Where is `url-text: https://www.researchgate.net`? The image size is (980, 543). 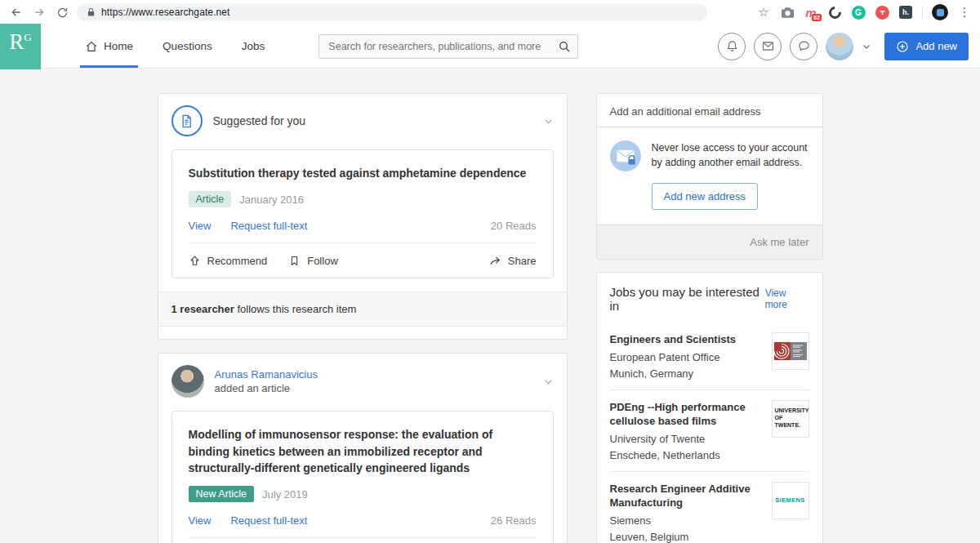
url-text: https://www.researchgate.net is located at coordinates (166, 12).